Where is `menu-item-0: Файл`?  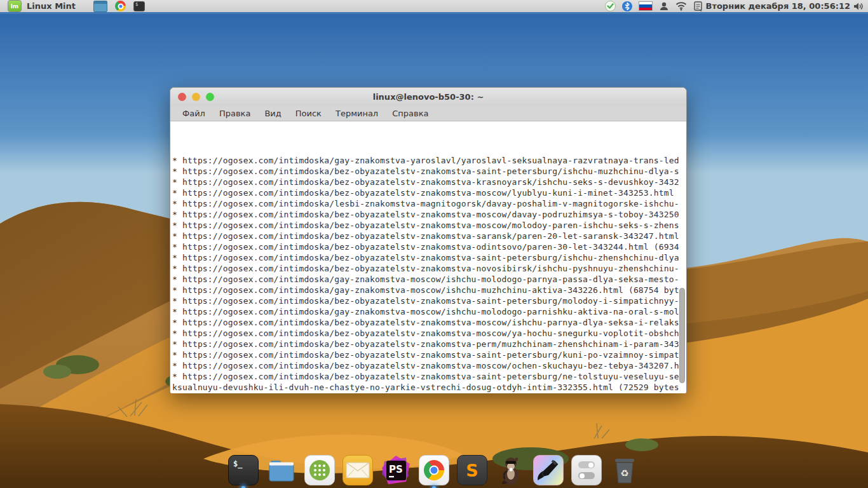
menu-item-0: Файл is located at coordinates (194, 113).